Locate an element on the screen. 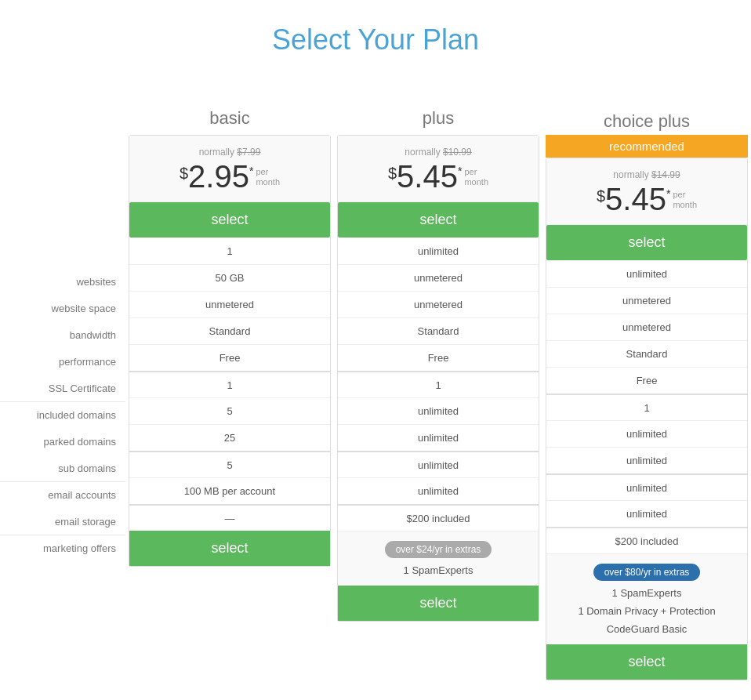 Image resolution: width=751 pixels, height=700 pixels. label-parked-domains: parked domains is located at coordinates (63, 441).